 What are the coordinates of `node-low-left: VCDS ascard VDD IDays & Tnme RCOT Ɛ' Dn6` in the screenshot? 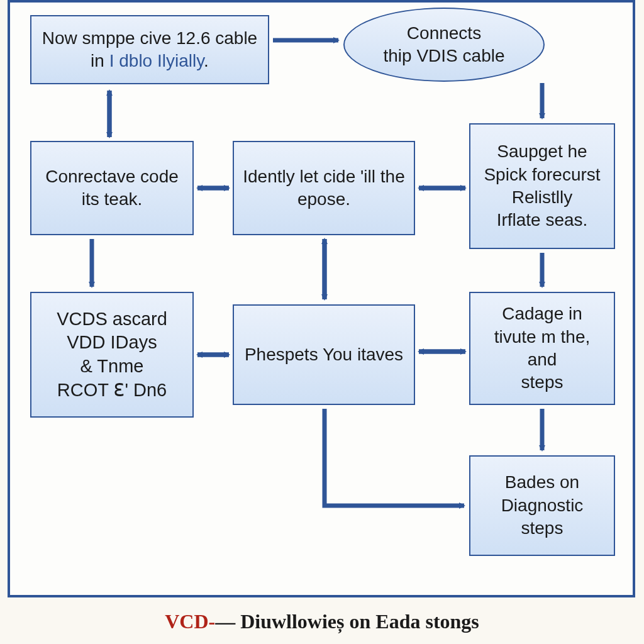 It's located at (112, 355).